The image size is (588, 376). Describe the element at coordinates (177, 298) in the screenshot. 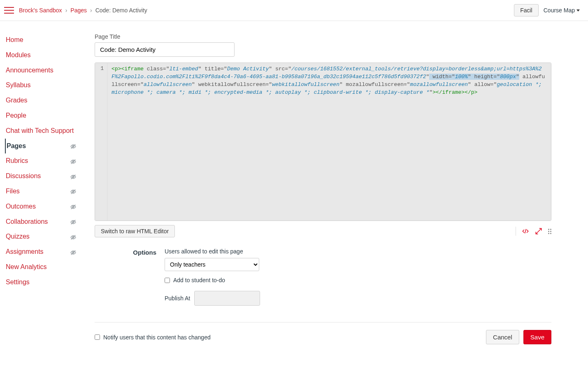

I see `publish-at-label: Publish At` at that location.